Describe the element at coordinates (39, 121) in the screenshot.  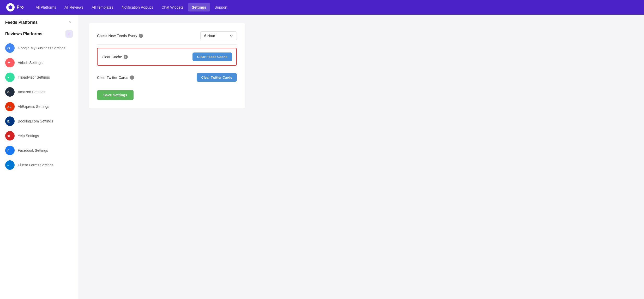
I see `sidebar-item-booking: B.Booking.com Settings` at that location.